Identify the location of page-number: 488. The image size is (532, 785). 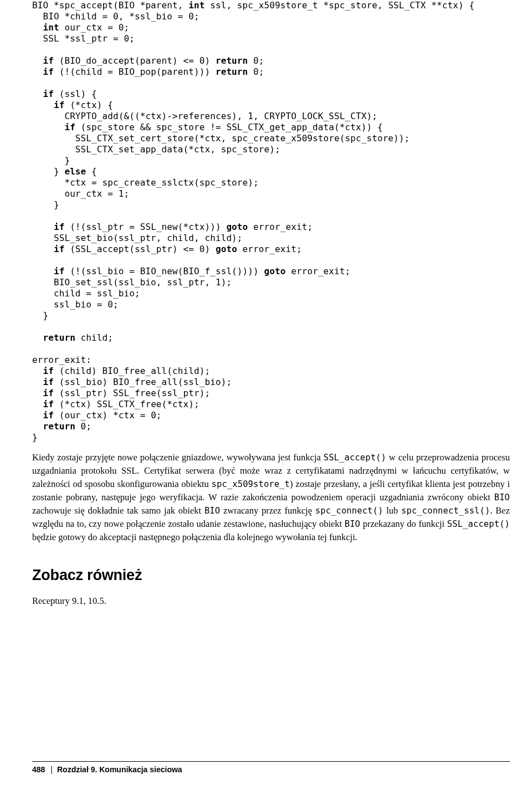
(39, 769).